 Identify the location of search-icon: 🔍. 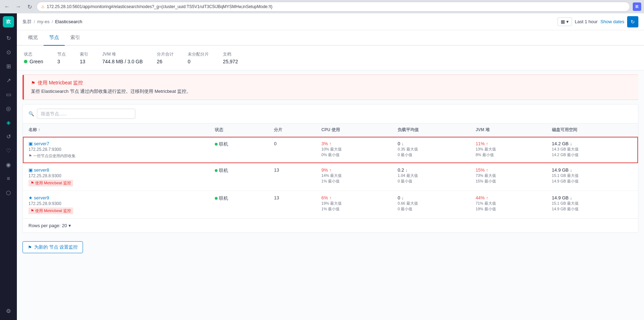
(31, 114).